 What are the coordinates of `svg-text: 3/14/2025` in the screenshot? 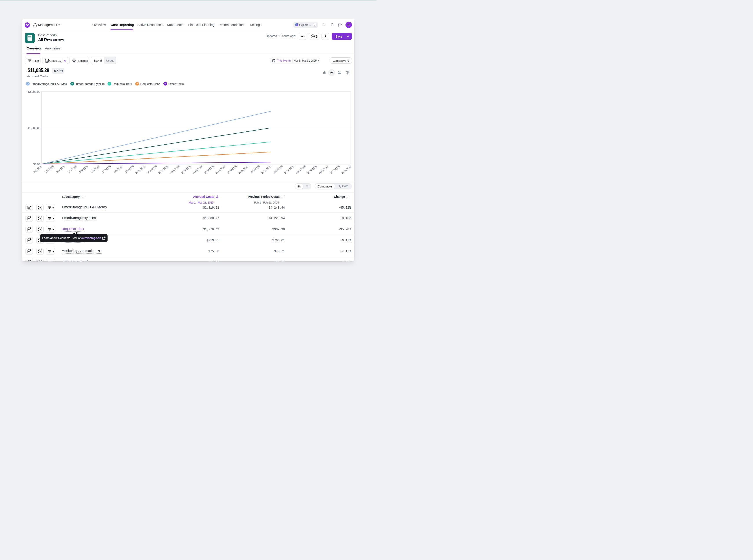 It's located at (186, 169).